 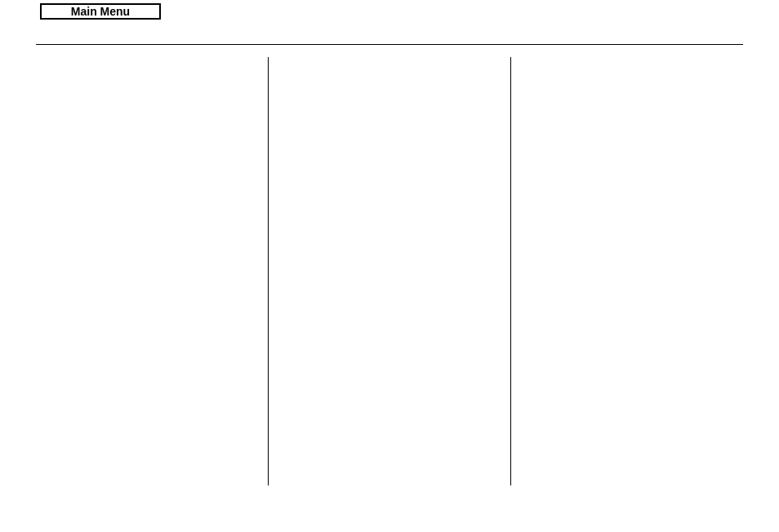 What do you see at coordinates (100, 11) in the screenshot?
I see `main-menu-button: Main Menu` at bounding box center [100, 11].